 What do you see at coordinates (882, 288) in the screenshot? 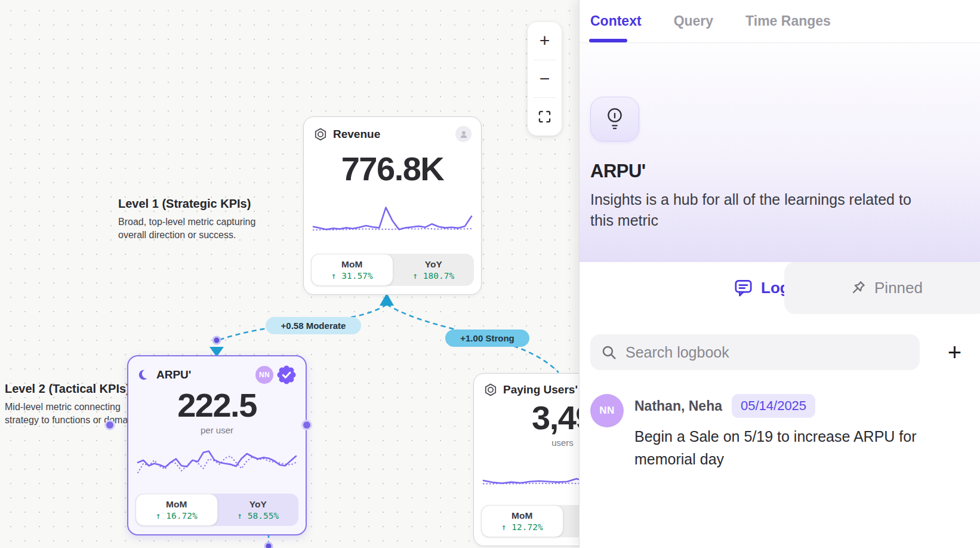
I see `subtab-pinned: Pinned` at bounding box center [882, 288].